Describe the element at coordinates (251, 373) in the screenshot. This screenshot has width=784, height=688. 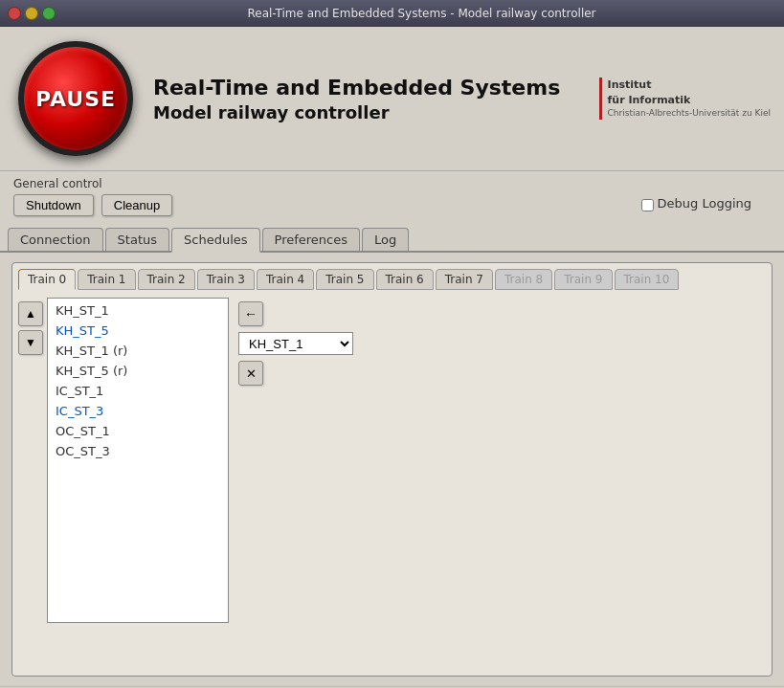
I see `x-mark-icon: ✕` at that location.